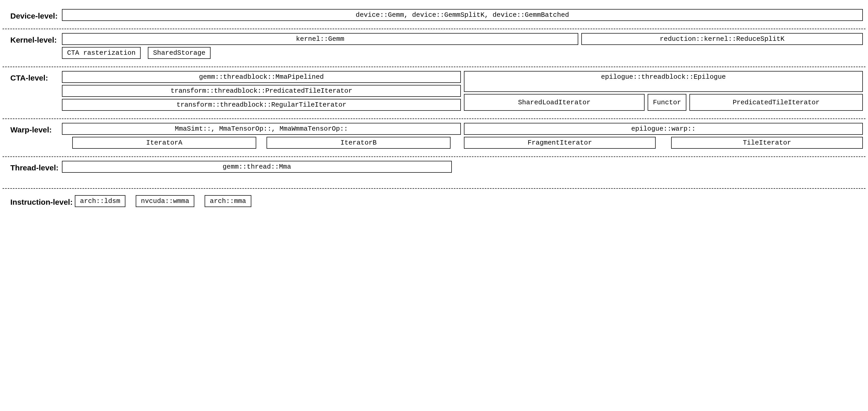  Describe the element at coordinates (560, 143) in the screenshot. I see `fragment-iterator-box: FragmentIterator` at that location.